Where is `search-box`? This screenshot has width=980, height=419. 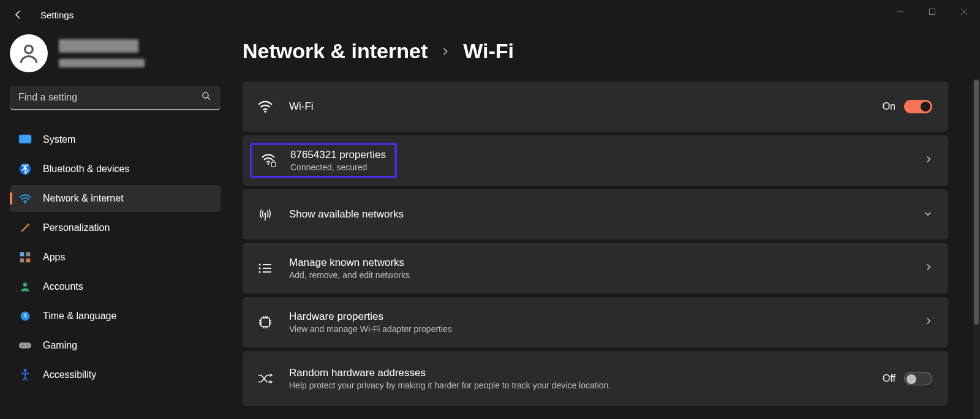
search-box is located at coordinates (115, 98).